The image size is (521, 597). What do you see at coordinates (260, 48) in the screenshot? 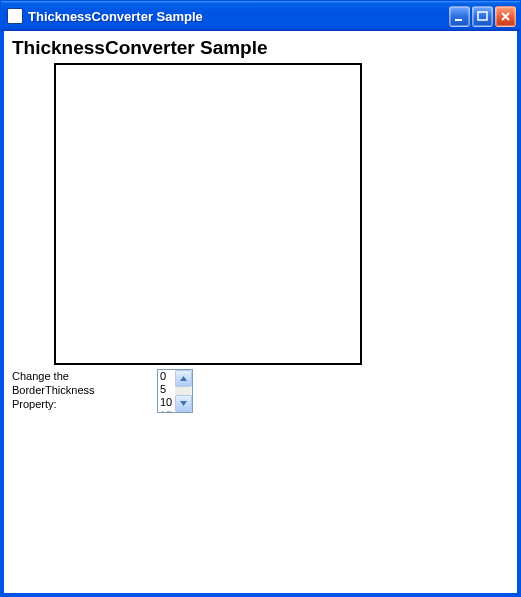
I see `page-heading: ThicknessConverter Sample` at bounding box center [260, 48].